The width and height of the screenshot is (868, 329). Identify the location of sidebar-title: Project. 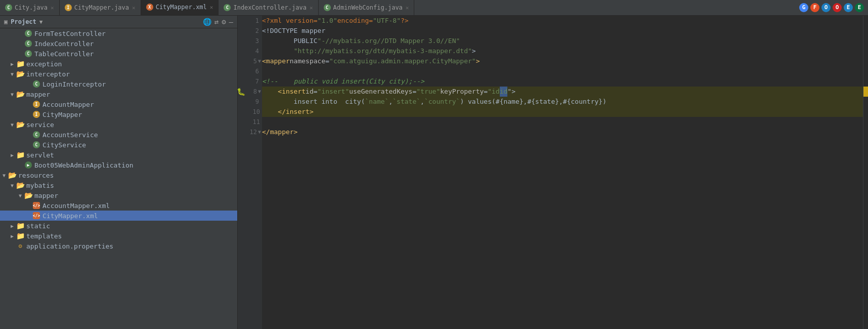
(23, 22).